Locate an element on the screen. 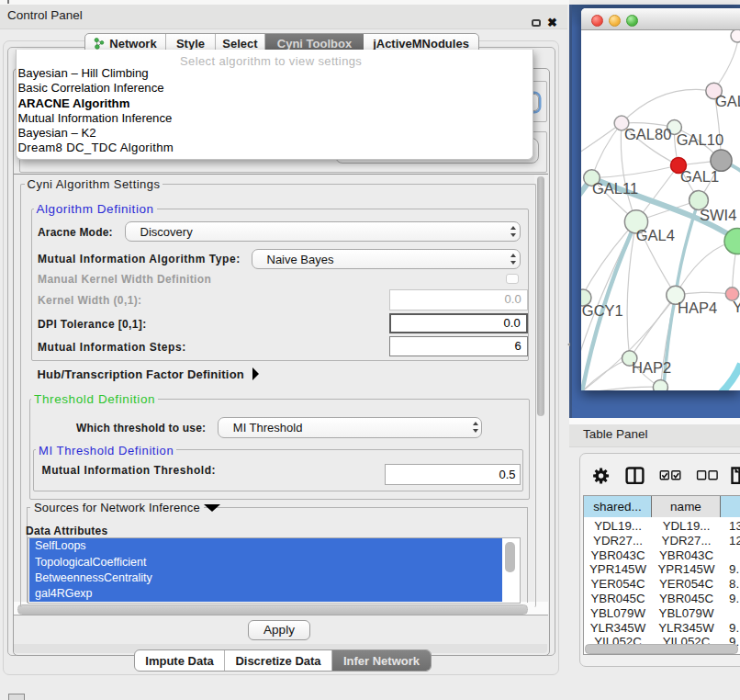  svg-text: GAL1 is located at coordinates (700, 176).